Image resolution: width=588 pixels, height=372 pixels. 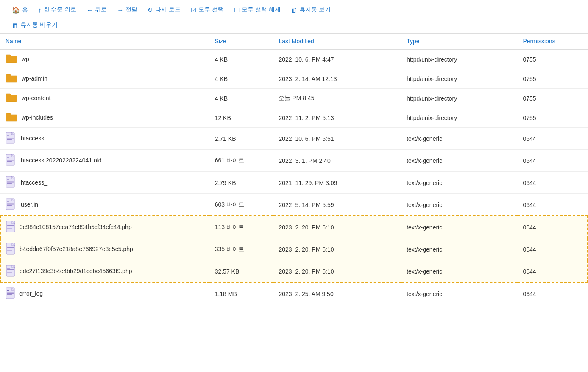 What do you see at coordinates (76, 249) in the screenshot?
I see `file-name: b4edda67f0f57e218a8e766927e3e5c5.php` at bounding box center [76, 249].